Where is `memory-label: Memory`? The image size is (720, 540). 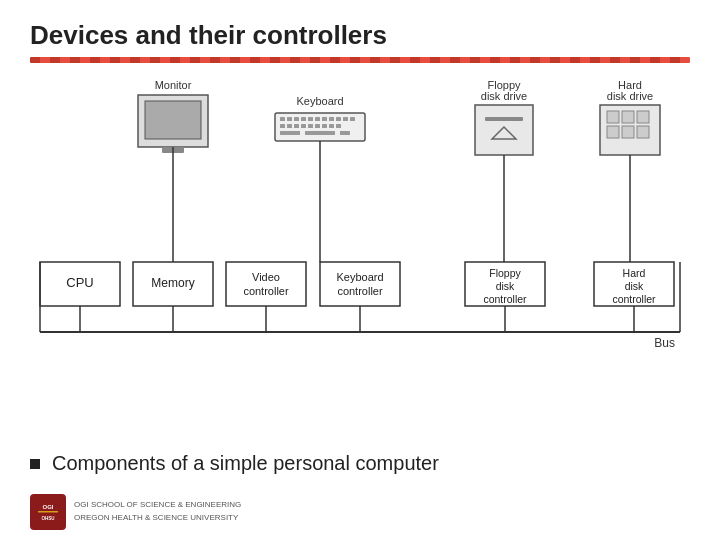
memory-label: Memory is located at coordinates (172, 283).